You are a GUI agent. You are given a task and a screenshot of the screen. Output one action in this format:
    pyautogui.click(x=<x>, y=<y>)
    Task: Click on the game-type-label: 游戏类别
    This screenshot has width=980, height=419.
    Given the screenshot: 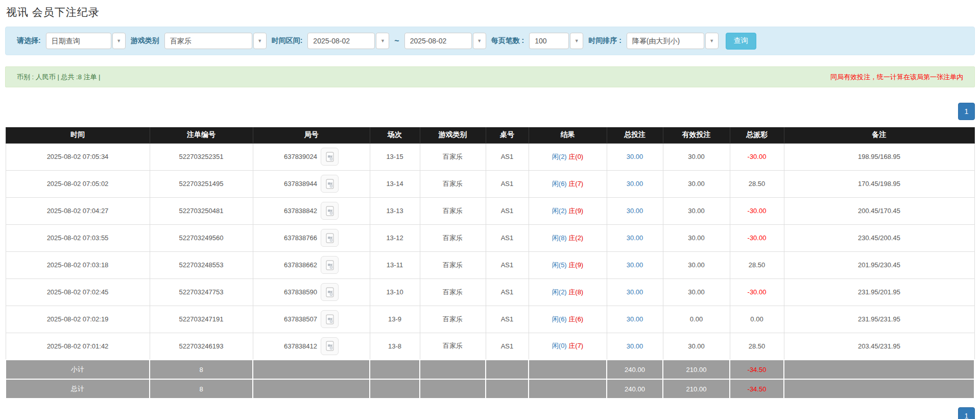 What is the action you would take?
    pyautogui.click(x=145, y=41)
    